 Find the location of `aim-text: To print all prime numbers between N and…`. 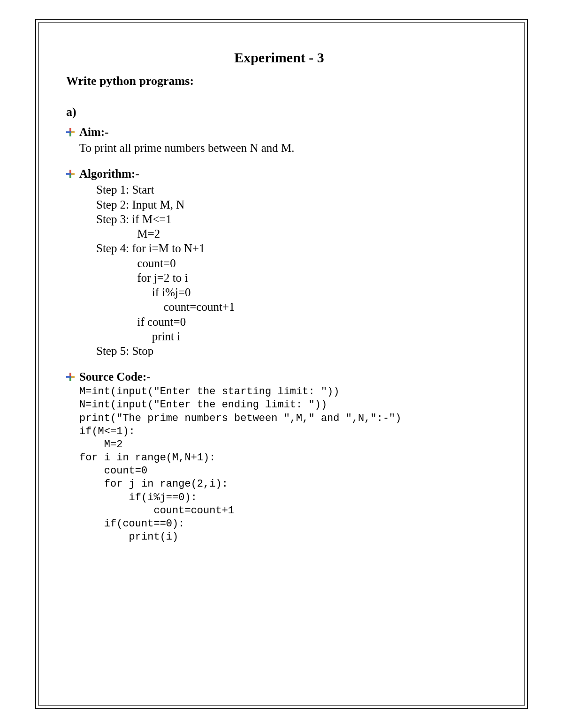

aim-text: To print all prime numbers between N and… is located at coordinates (286, 148).